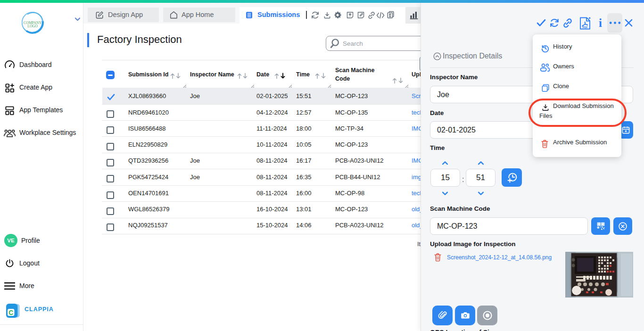 The width and height of the screenshot is (644, 331). I want to click on svg-text: PDF, so click(586, 27).